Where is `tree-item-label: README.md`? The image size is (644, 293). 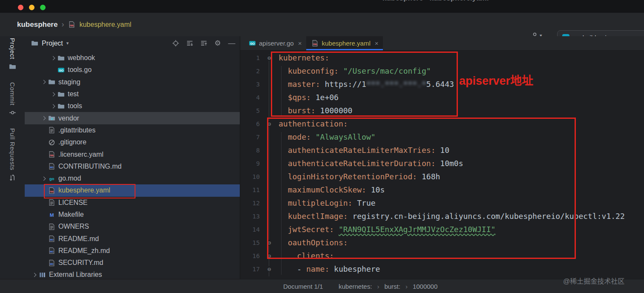 tree-item-label: README.md is located at coordinates (78, 239).